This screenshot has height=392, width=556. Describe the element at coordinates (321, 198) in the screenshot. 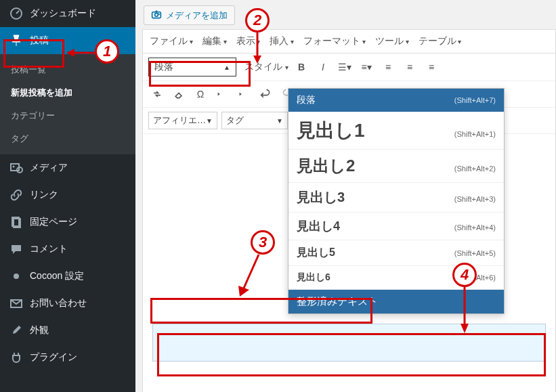

I see `dropdown-h3-label: 見出し3` at that location.